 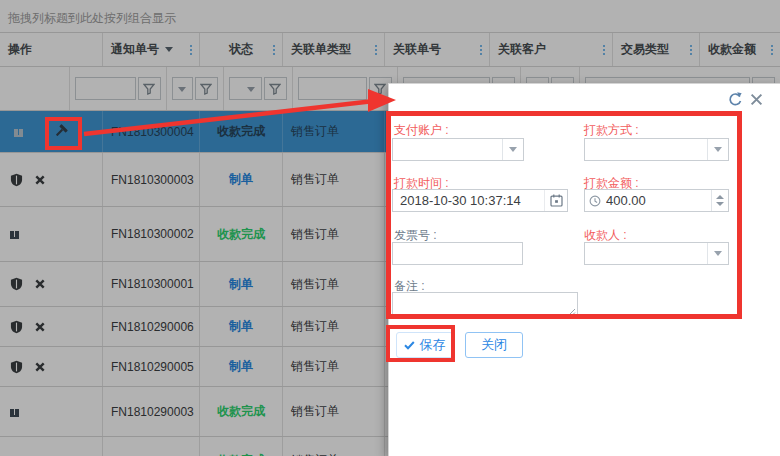 I want to click on pay-method-select, so click(x=656, y=150).